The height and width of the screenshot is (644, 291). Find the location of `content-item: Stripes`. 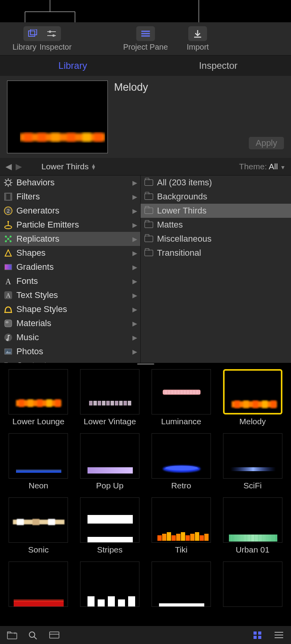

content-item: Stripes is located at coordinates (110, 526).